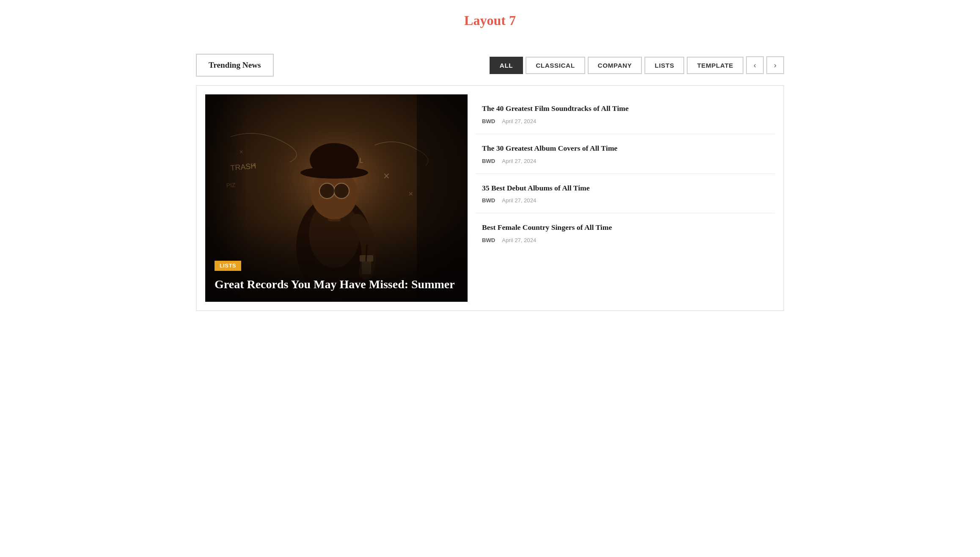 The image size is (980, 557). Describe the element at coordinates (625, 188) in the screenshot. I see `sidebar-article-3-title: 35 Best Debut Albums of All Time` at that location.